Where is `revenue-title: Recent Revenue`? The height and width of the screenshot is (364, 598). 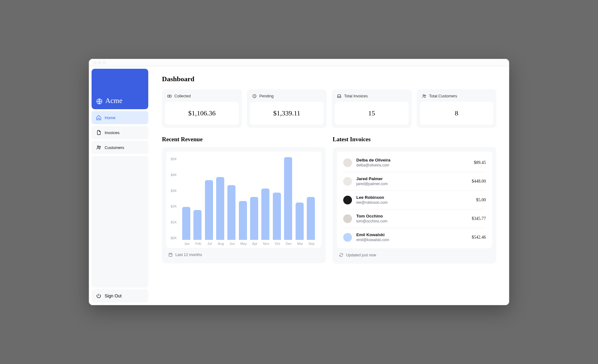 revenue-title: Recent Revenue is located at coordinates (244, 139).